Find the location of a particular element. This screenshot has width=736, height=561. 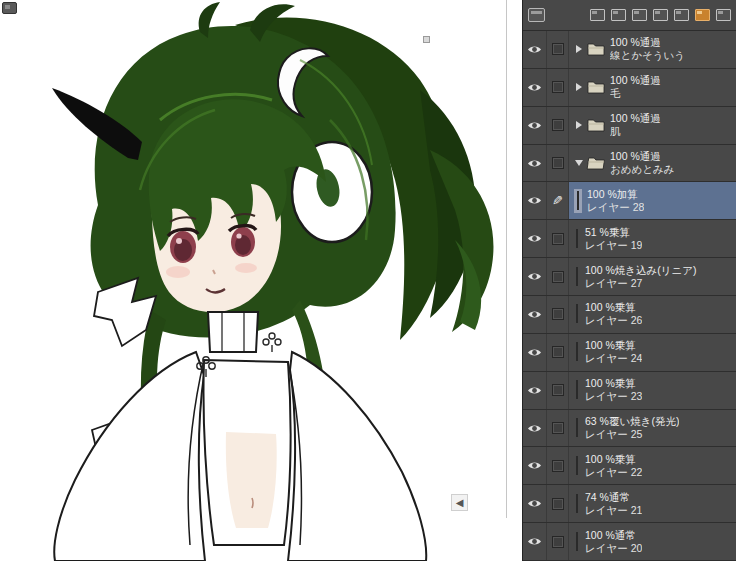

layer-text: 63 %覆い焼き(発光) レイヤー 25 is located at coordinates (632, 428).